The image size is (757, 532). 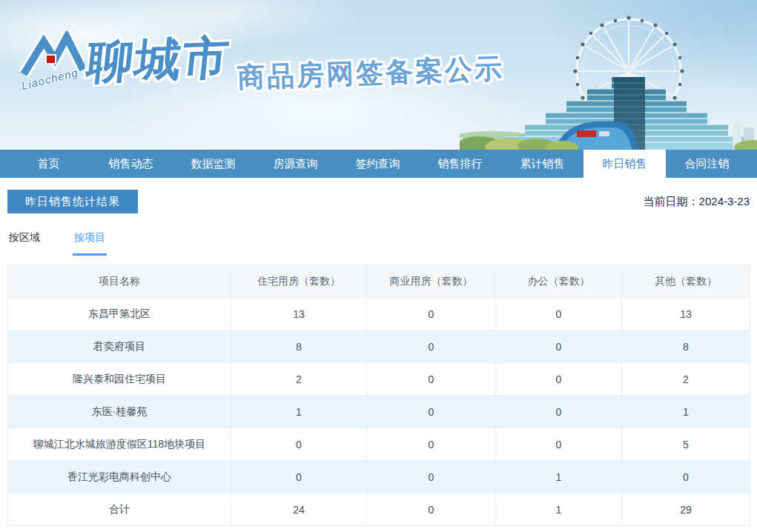 What do you see at coordinates (687, 510) in the screenshot?
I see `count-cell: 29` at bounding box center [687, 510].